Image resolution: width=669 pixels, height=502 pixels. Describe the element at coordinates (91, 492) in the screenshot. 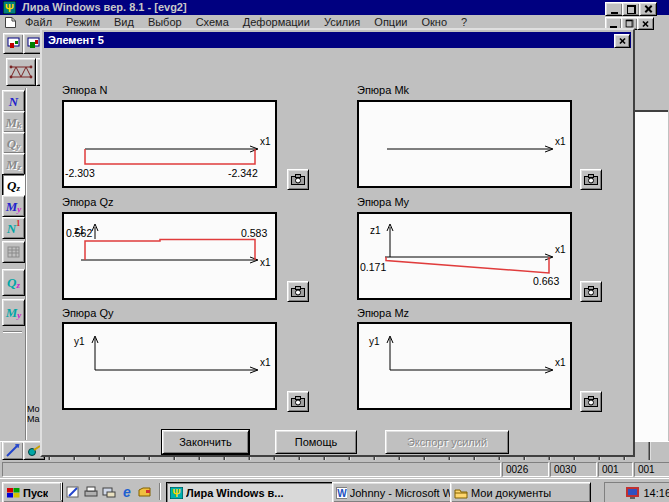

I see `quicklaunch-printer-icon` at that location.